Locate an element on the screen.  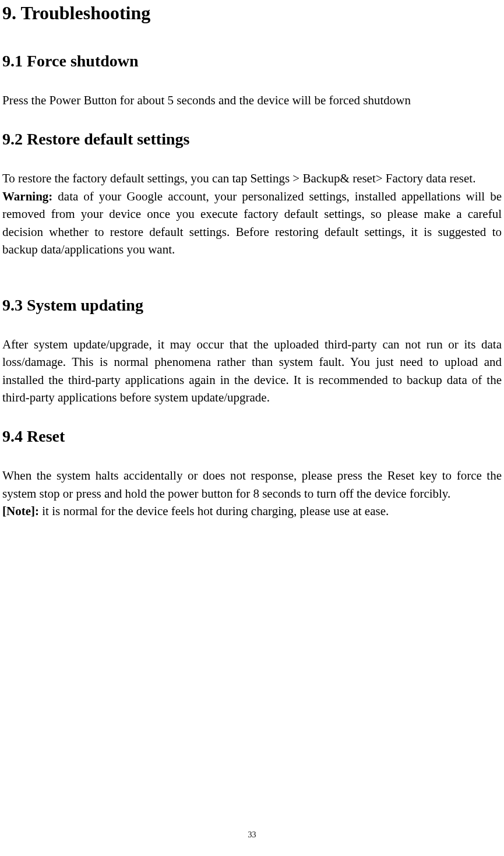
note-label: [Note]: is located at coordinates (21, 511).